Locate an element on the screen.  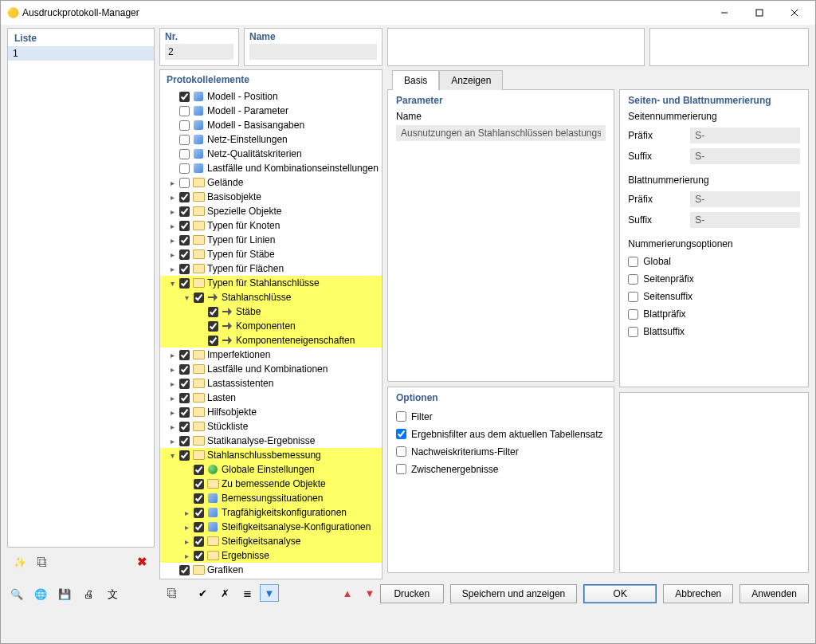
tree-item: ▸Globale Einstellungen is located at coordinates (271, 469).